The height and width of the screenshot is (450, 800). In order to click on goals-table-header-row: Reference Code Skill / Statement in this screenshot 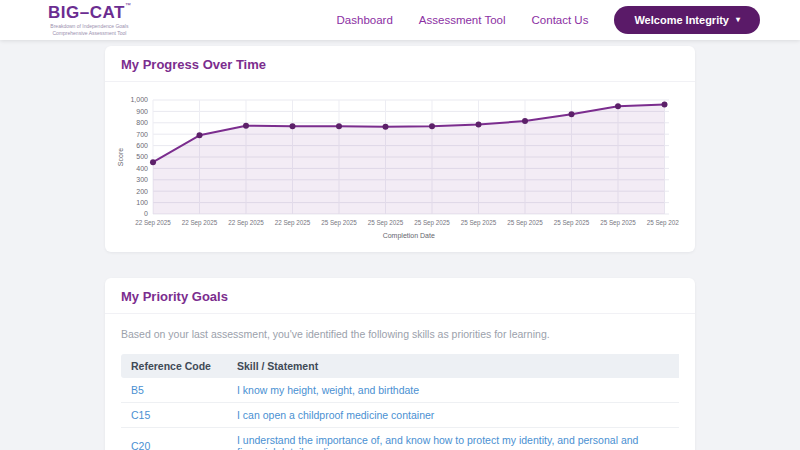, I will do `click(400, 366)`.